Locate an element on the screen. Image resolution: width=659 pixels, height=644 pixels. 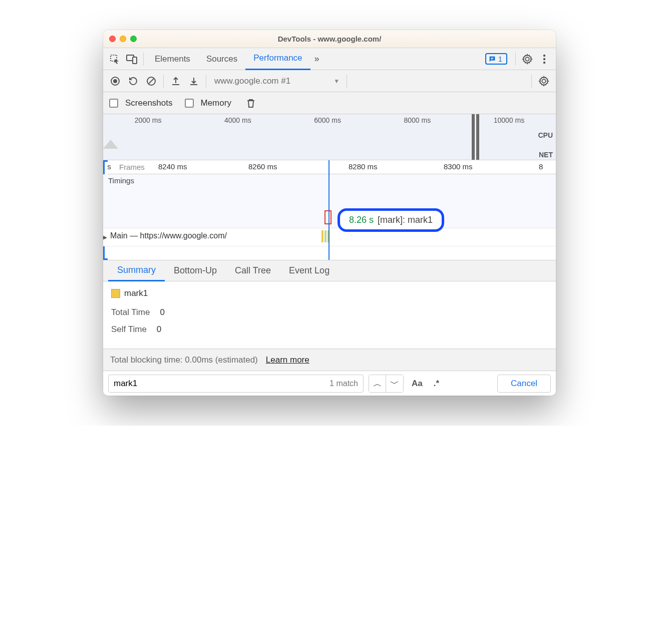
capture-options: Screenshots Memory is located at coordinates (330, 103).